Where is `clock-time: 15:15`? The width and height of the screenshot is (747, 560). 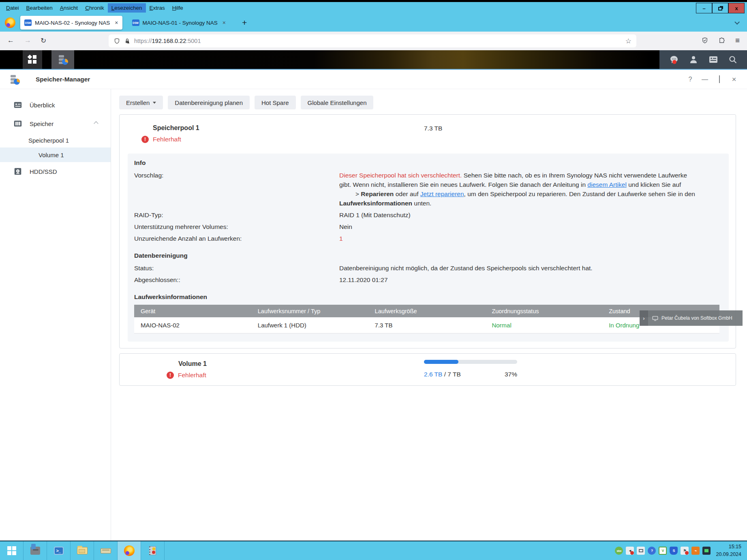
clock-time: 15:15 is located at coordinates (729, 547).